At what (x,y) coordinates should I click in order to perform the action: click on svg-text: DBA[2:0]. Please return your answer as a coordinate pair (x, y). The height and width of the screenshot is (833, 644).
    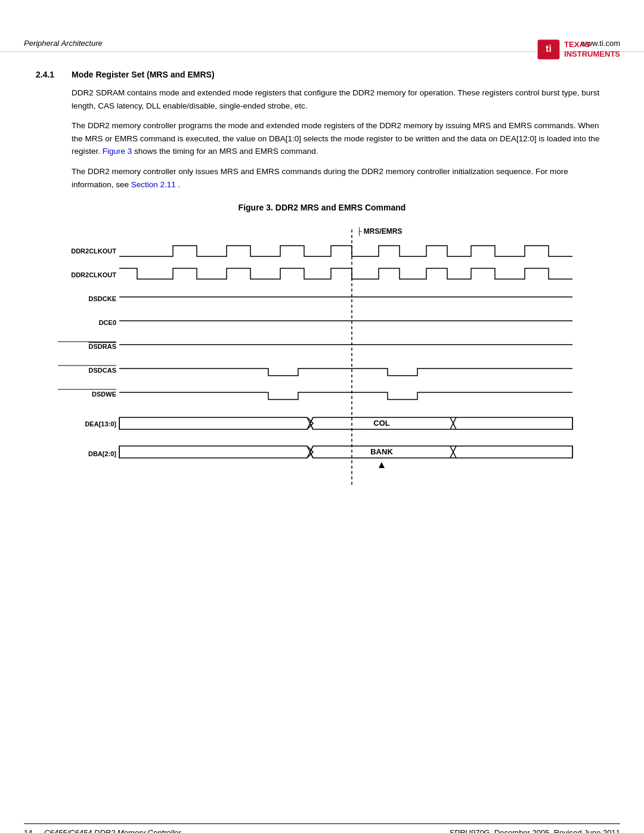
    Looking at the image, I should click on (103, 454).